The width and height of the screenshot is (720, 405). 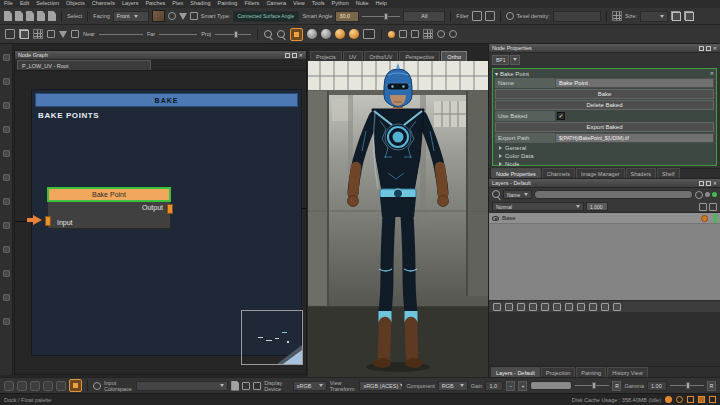 What do you see at coordinates (182, 386) in the screenshot?
I see `input-colorspace-select` at bounding box center [182, 386].